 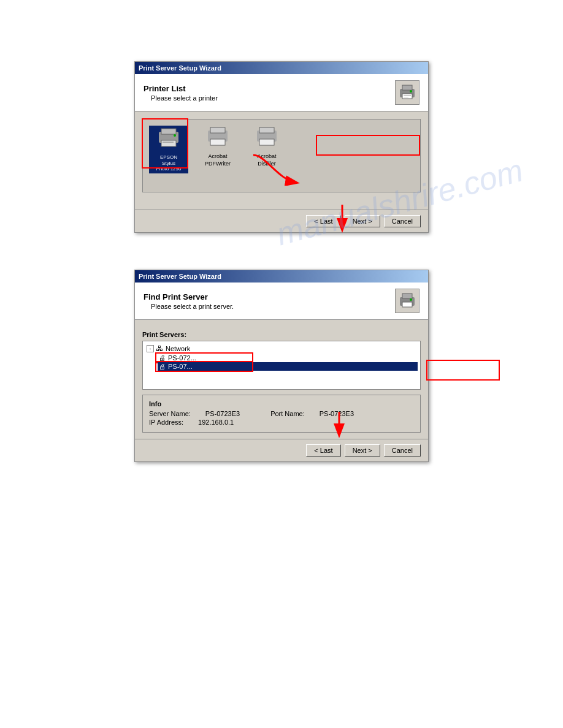 What do you see at coordinates (362, 221) in the screenshot?
I see `dialog1-next-button: Next >` at bounding box center [362, 221].